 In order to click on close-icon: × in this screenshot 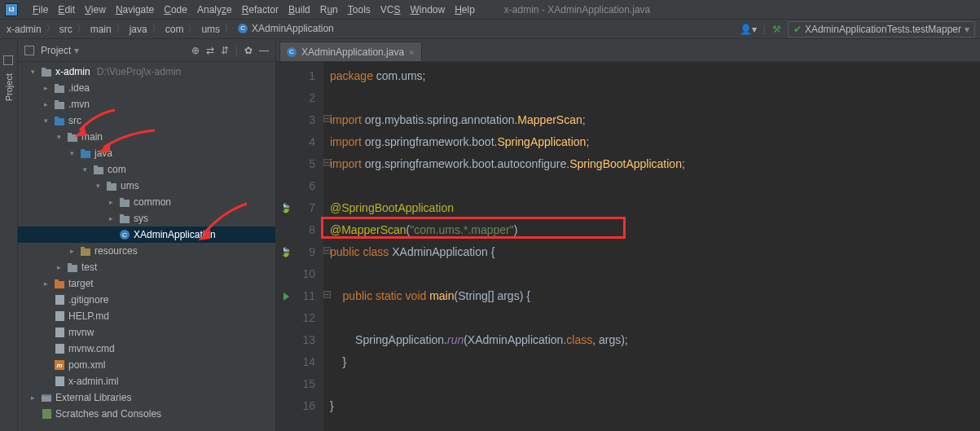, I will do `click(411, 52)`.